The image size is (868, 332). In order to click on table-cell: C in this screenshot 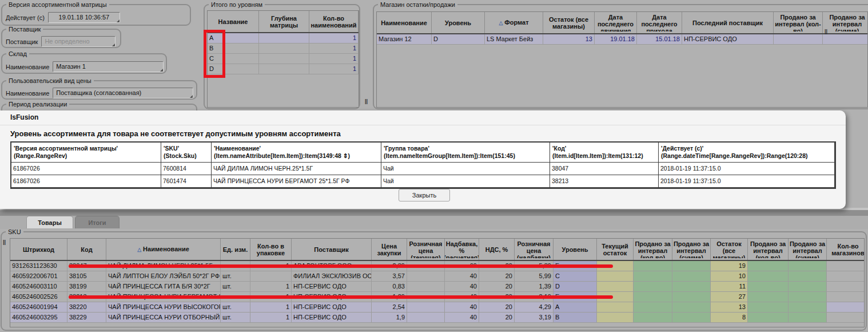, I will do `click(575, 276)`.